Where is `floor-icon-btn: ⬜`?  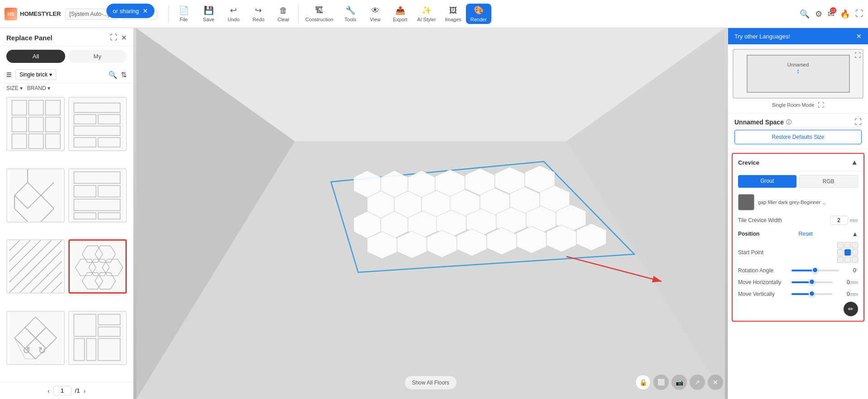 floor-icon-btn: ⬜ is located at coordinates (661, 382).